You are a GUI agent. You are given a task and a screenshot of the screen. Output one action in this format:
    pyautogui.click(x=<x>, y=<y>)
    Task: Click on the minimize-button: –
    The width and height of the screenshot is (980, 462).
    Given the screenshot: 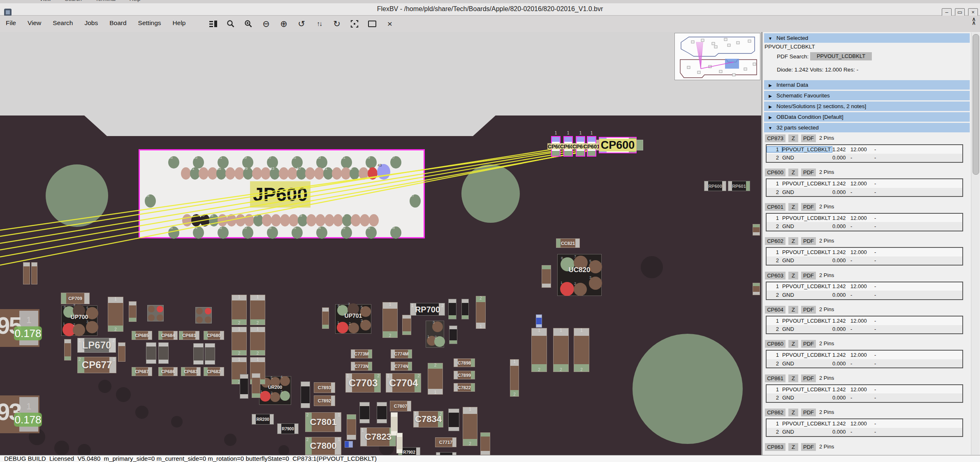 What is the action you would take?
    pyautogui.click(x=947, y=12)
    